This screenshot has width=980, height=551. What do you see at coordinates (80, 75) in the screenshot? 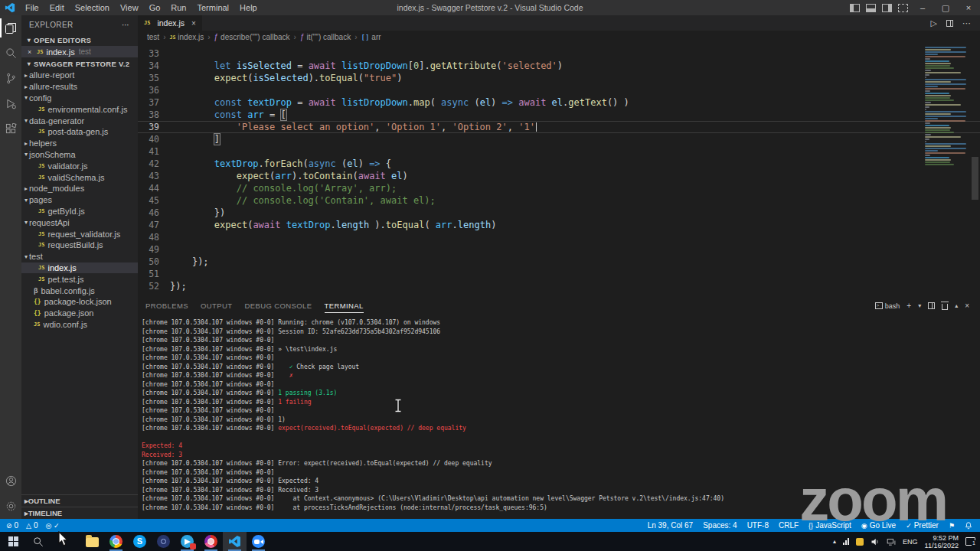
I see `tree-item-allure-report: ▸allure-report` at bounding box center [80, 75].